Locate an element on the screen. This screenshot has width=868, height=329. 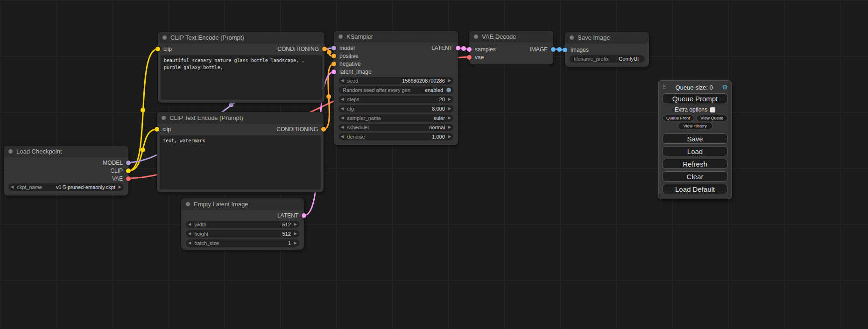
wire-clip-to-negative is located at coordinates (143, 150).